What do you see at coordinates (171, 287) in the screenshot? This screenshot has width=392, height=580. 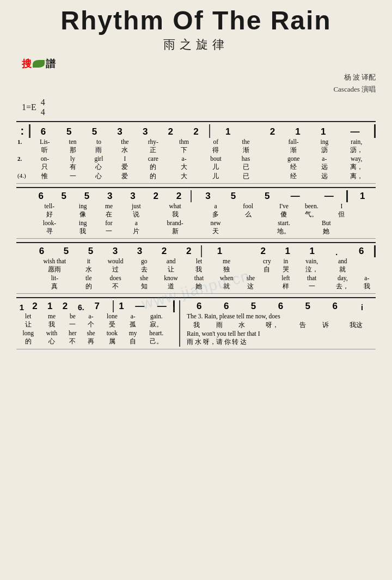 I see `l3b-cn-dao: 道` at bounding box center [171, 287].